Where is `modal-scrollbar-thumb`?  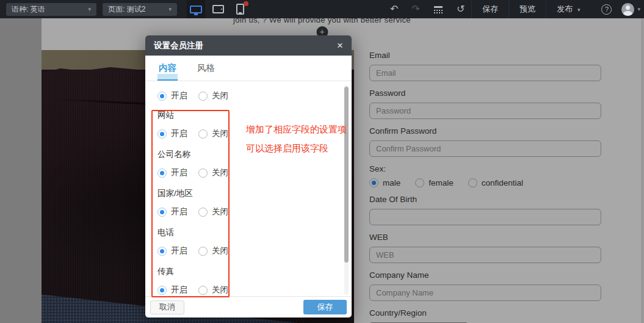 modal-scrollbar-thumb is located at coordinates (347, 175).